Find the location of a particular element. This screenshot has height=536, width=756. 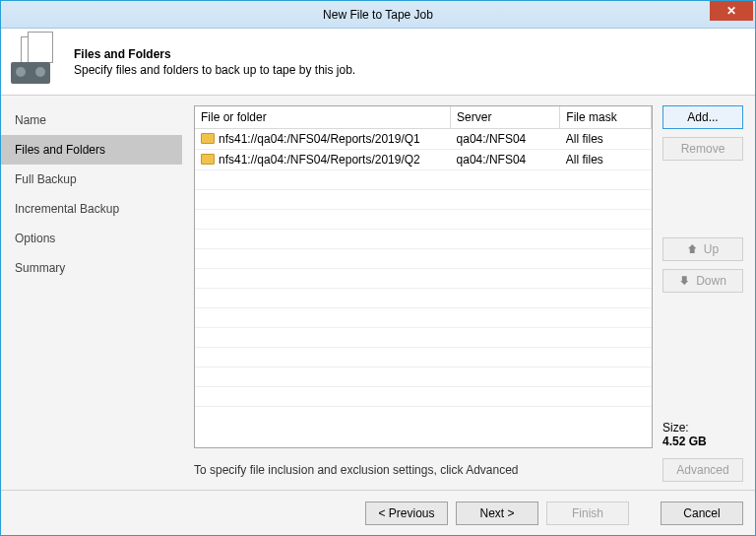

sidebar-item-files-folders: Files and Folders is located at coordinates (92, 150).